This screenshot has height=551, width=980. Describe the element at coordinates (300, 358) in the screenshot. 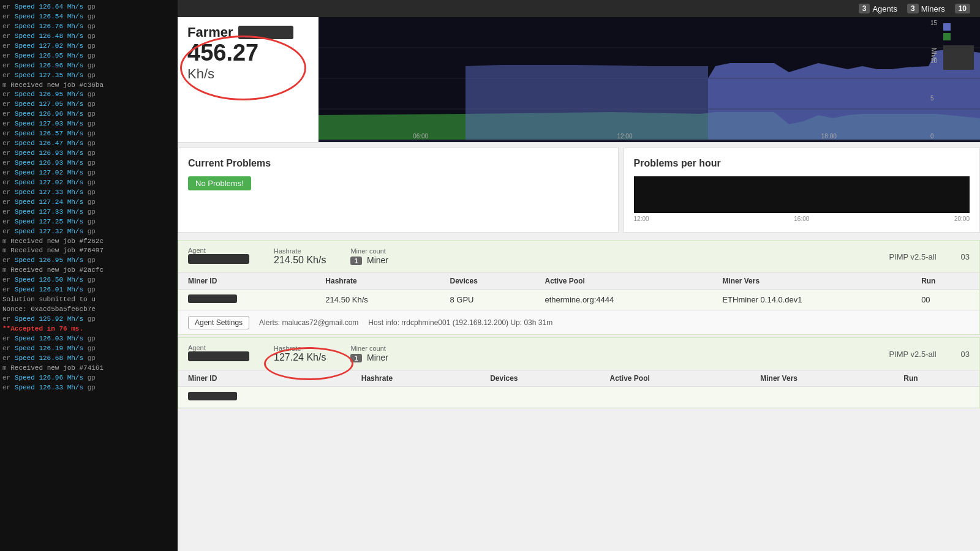

I see `agent-2-hashrate: 127.24 Kh/s` at that location.